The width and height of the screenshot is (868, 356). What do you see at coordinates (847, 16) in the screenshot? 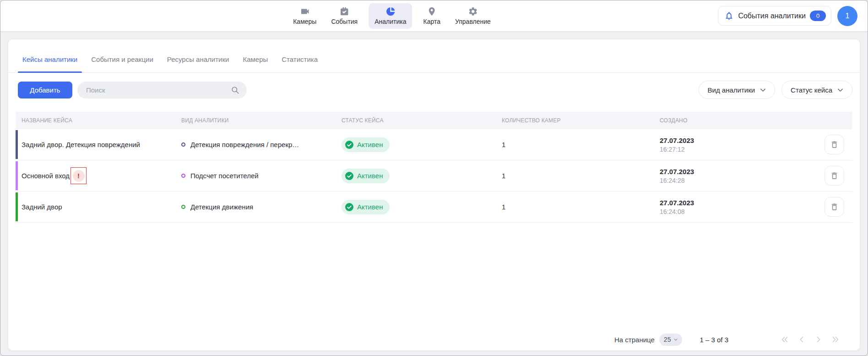
I see `user-avatar: 1` at bounding box center [847, 16].